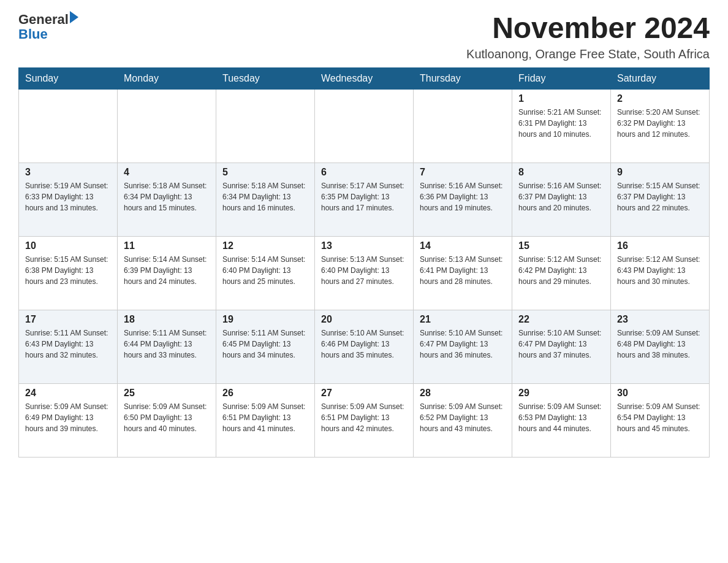 The height and width of the screenshot is (563, 728). Describe the element at coordinates (74, 17) in the screenshot. I see `logo-arrow-icon` at that location.